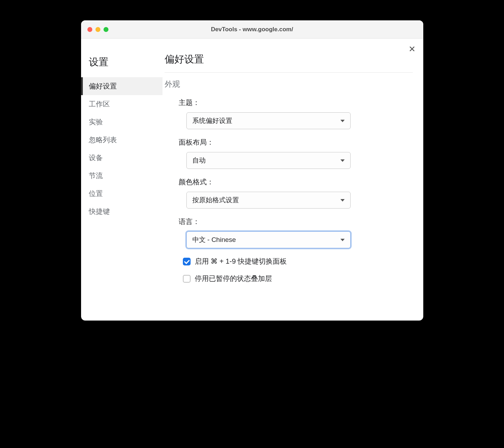 The height and width of the screenshot is (448, 504). I want to click on color-format-value: 按原始格式设置, so click(215, 200).